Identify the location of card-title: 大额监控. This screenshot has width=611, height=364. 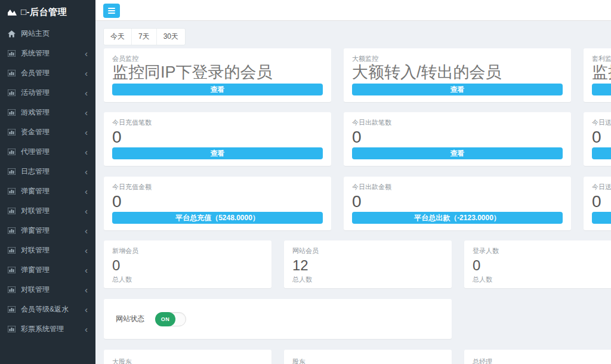
(457, 58).